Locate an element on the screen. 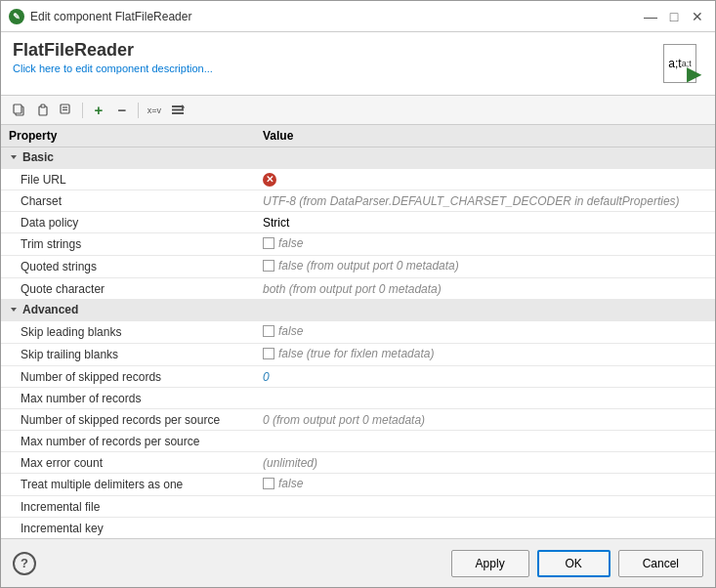  val-trim-strings-text: false is located at coordinates (283, 243).